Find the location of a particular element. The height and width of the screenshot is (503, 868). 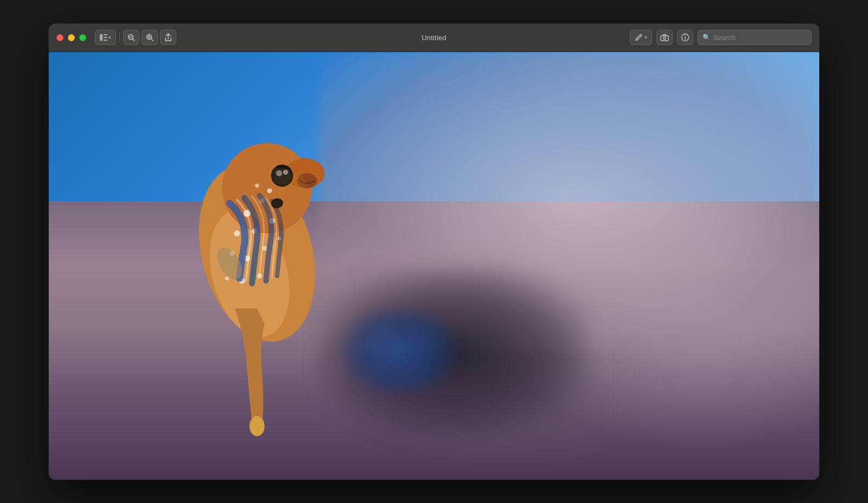

sidebar-icon is located at coordinates (104, 37).